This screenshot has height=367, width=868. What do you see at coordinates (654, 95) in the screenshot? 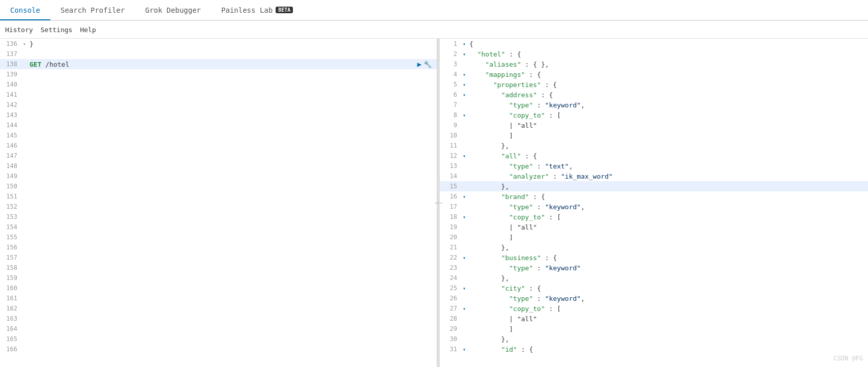
I see `table-row: 6▾ "address" : {` at bounding box center [654, 95].